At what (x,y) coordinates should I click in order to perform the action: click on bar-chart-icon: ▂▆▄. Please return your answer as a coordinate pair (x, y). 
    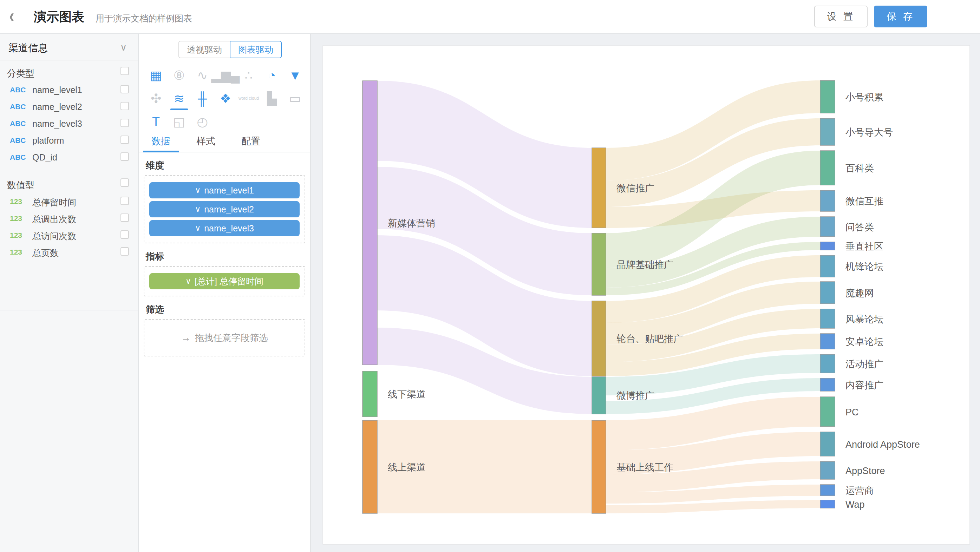
    Looking at the image, I should click on (225, 75).